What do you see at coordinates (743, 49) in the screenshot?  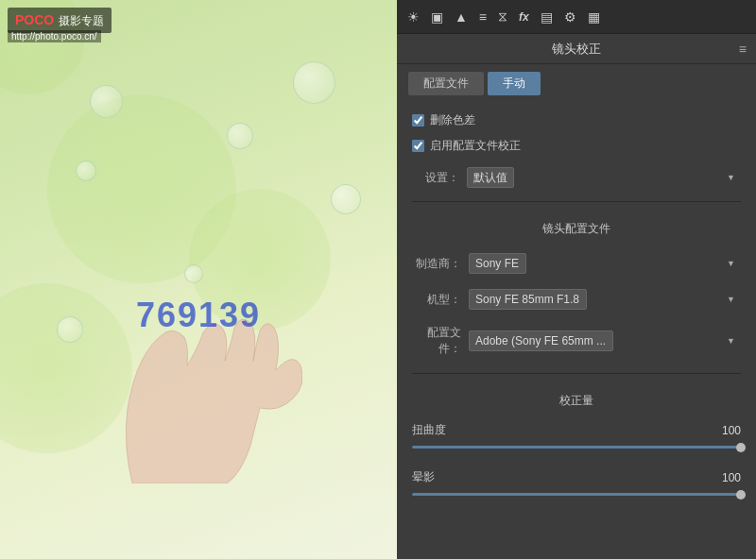 I see `panel-menu-icon: ≡` at bounding box center [743, 49].